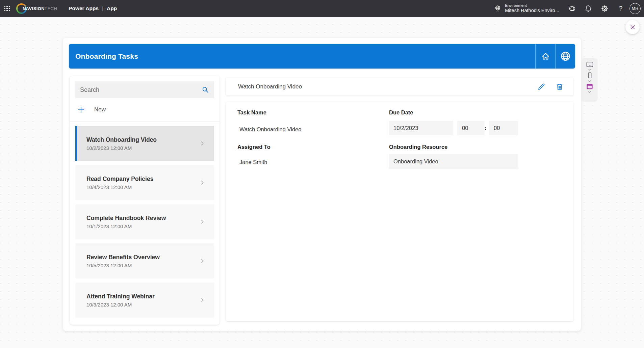  What do you see at coordinates (590, 88) in the screenshot?
I see `web-preview-button` at bounding box center [590, 88].